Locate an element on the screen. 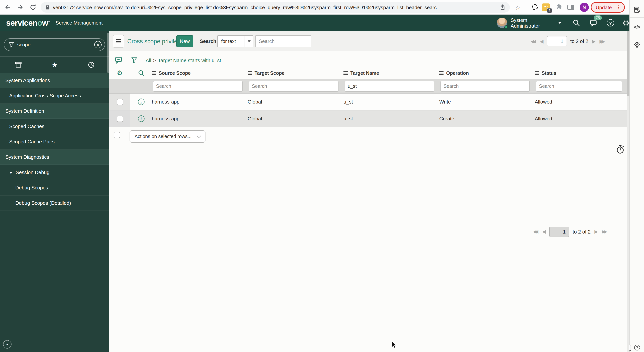 The image size is (644, 352). notes-extension-icon: ••• 3 is located at coordinates (546, 7).